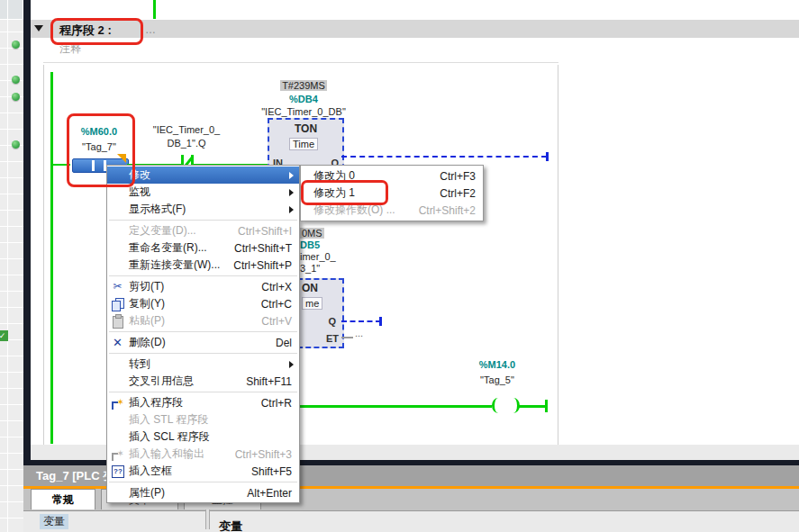 The image size is (799, 532). Describe the element at coordinates (204, 248) in the screenshot. I see `menu-item-rename-tag: 重命名变量(R)... Ctrl+Shift+T` at that location.